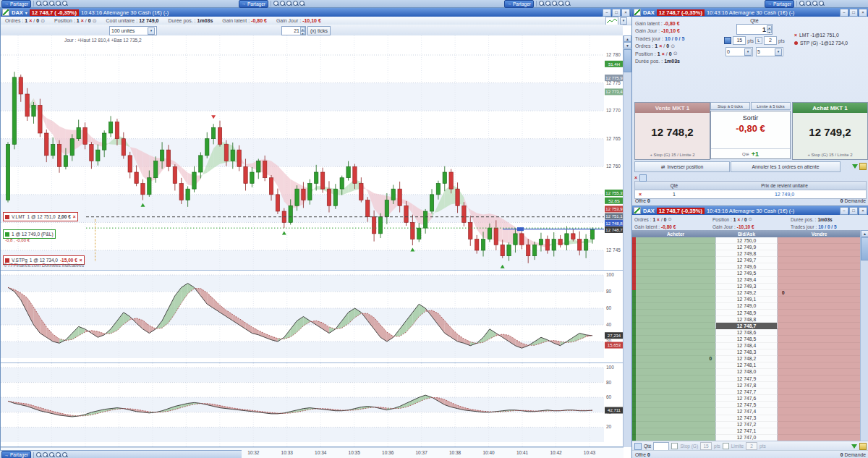 The image size is (868, 458). Describe the element at coordinates (627, 242) in the screenshot. I see `chart-scrollbar: ▲ ▼` at that location.